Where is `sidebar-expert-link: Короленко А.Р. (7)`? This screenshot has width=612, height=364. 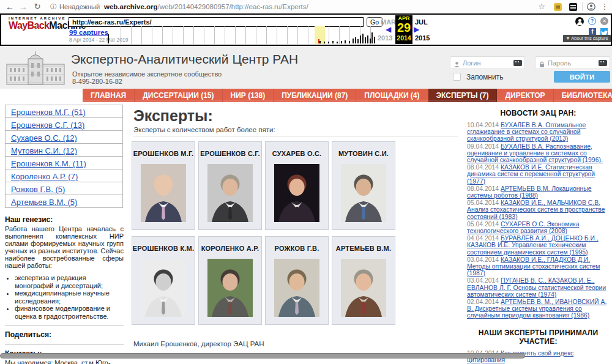
sidebar-expert-link: Короленко А.Р. (7) is located at coordinates (44, 176).